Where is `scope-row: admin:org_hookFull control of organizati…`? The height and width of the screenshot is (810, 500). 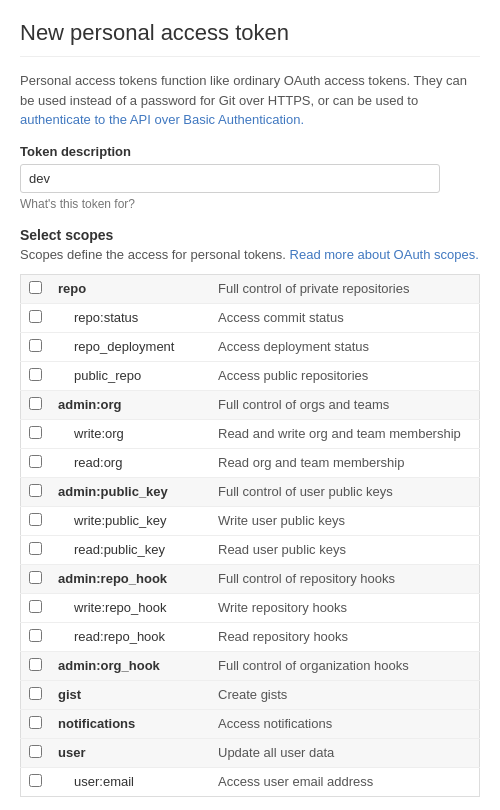
scope-row: admin:org_hookFull control of organizati… is located at coordinates (250, 666).